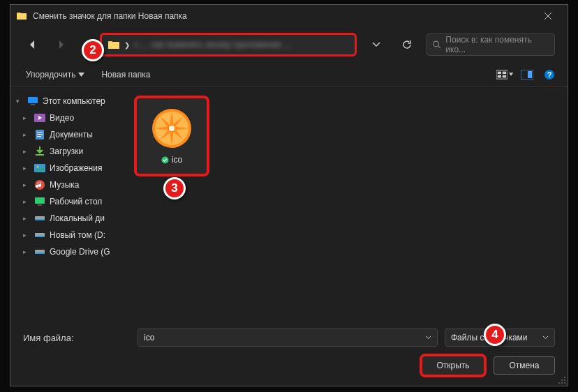  Describe the element at coordinates (437, 45) in the screenshot. I see `search-icon` at that location.